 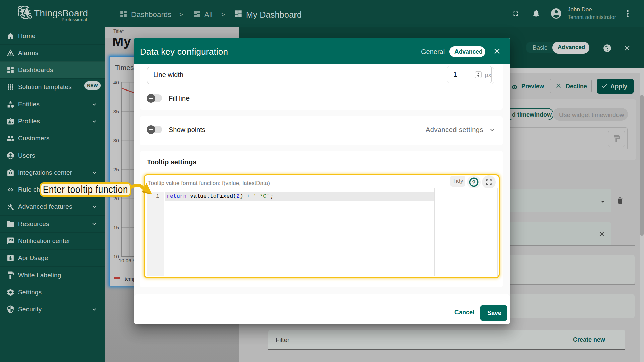 I want to click on svg-text: 25, so click(x=116, y=170).